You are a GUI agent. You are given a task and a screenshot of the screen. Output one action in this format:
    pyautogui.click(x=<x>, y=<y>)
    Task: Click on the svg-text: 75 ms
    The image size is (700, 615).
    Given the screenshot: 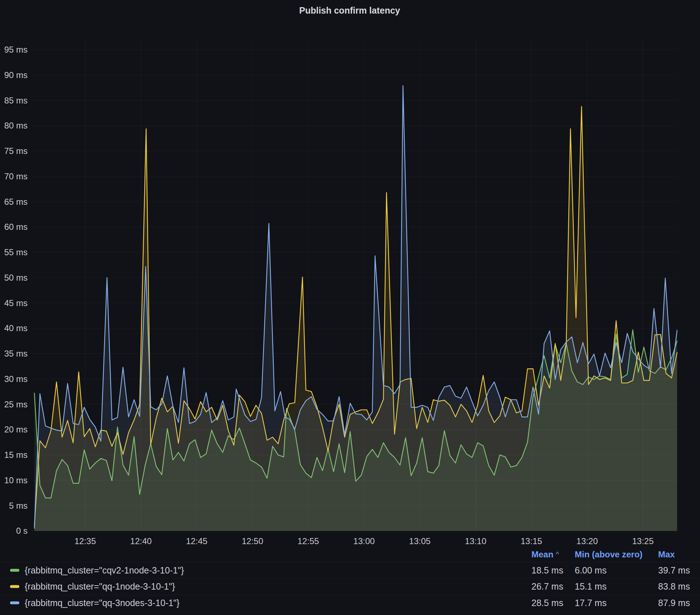 What is the action you would take?
    pyautogui.click(x=16, y=151)
    